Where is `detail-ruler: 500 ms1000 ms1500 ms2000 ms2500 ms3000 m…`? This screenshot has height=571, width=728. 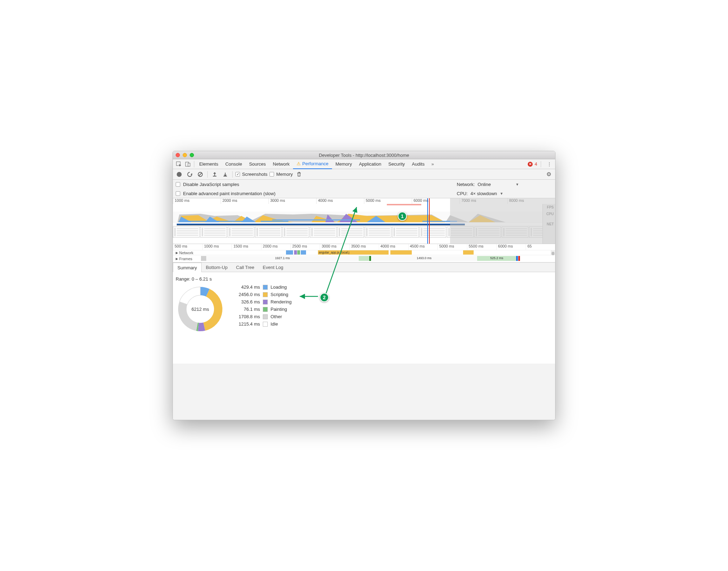 detail-ruler: 500 ms1000 ms1500 ms2000 ms2500 ms3000 m… is located at coordinates (364, 247).